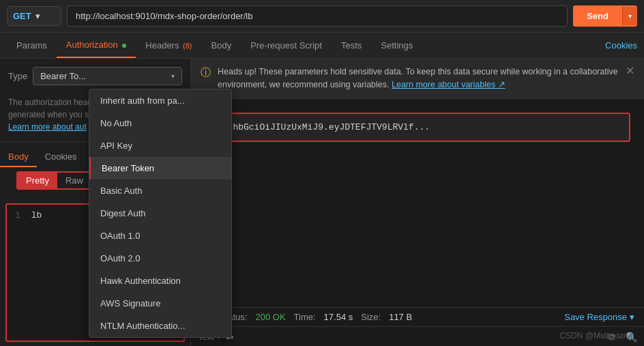 Image resolution: width=644 pixels, height=346 pixels. Describe the element at coordinates (22, 16) in the screenshot. I see `method-label: GET` at that location.